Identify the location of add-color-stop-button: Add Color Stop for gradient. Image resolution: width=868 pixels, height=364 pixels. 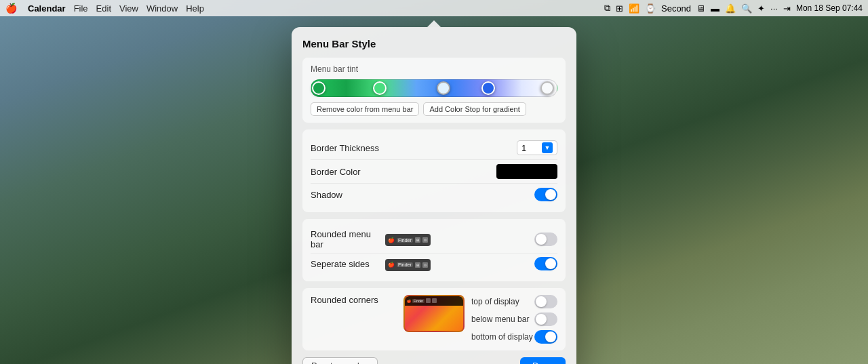
(475, 109).